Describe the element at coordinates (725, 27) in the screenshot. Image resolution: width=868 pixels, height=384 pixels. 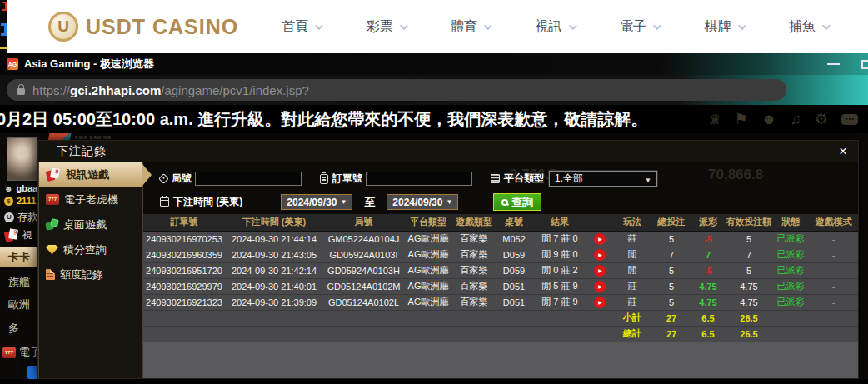
I see `nav-item-5: 棋牌` at that location.